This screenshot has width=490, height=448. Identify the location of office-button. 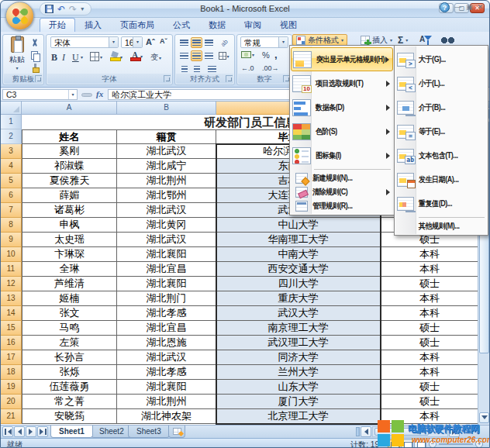
(20, 16).